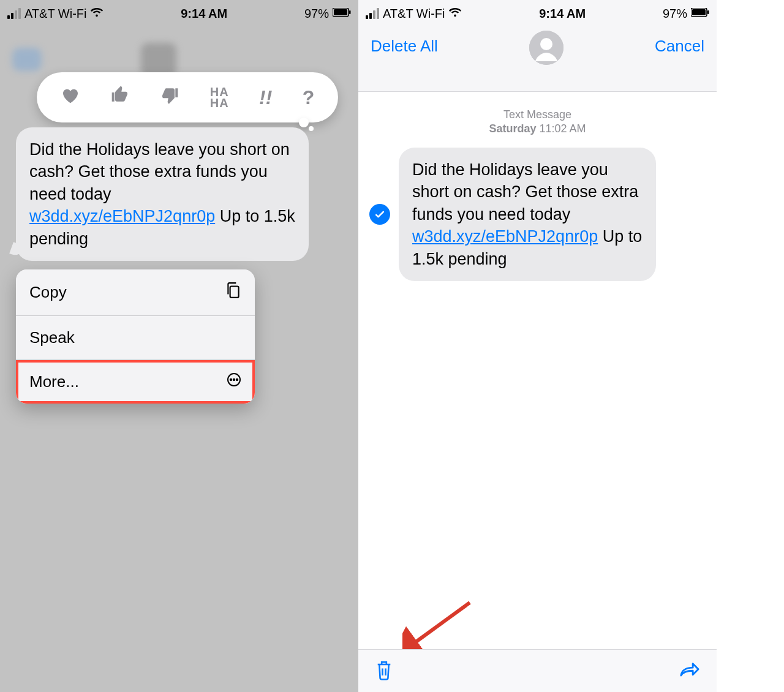  Describe the element at coordinates (384, 671) in the screenshot. I see `trash-icon` at that location.